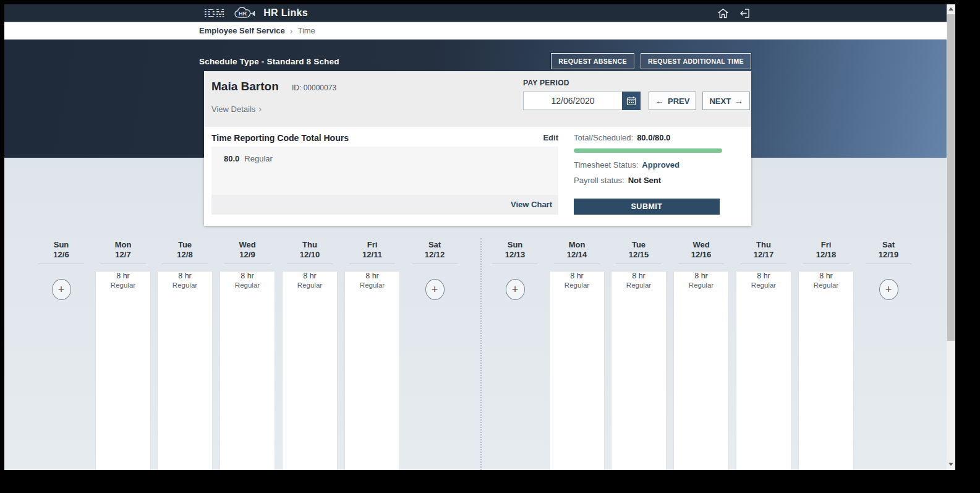 This screenshot has width=980, height=493. Describe the element at coordinates (385, 155) in the screenshot. I see `time-reporting-entry: 80.0Regular` at that location.